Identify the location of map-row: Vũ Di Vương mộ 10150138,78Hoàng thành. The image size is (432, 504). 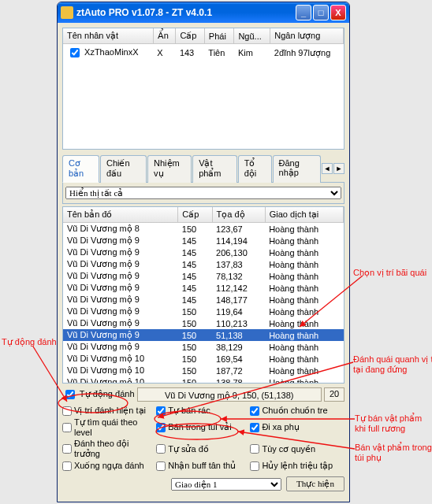
(203, 380).